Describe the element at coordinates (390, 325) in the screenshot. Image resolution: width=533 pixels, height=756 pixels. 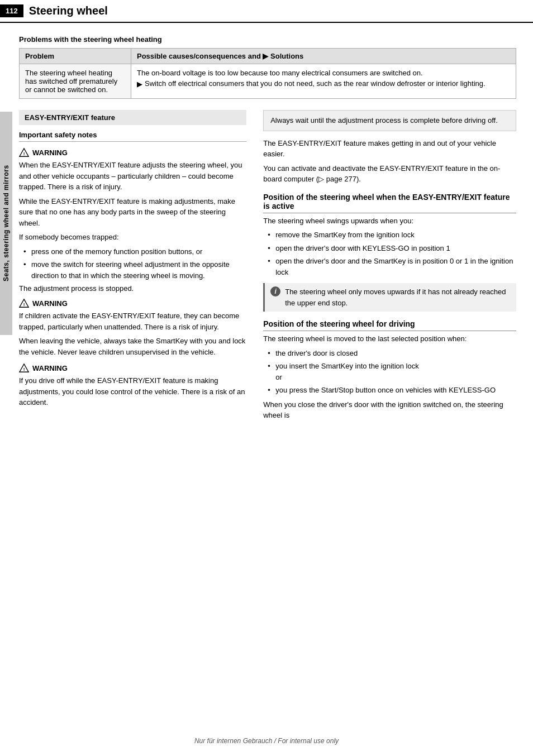
I see `position-driving-title: Position of the steering wheel for drivi…` at that location.